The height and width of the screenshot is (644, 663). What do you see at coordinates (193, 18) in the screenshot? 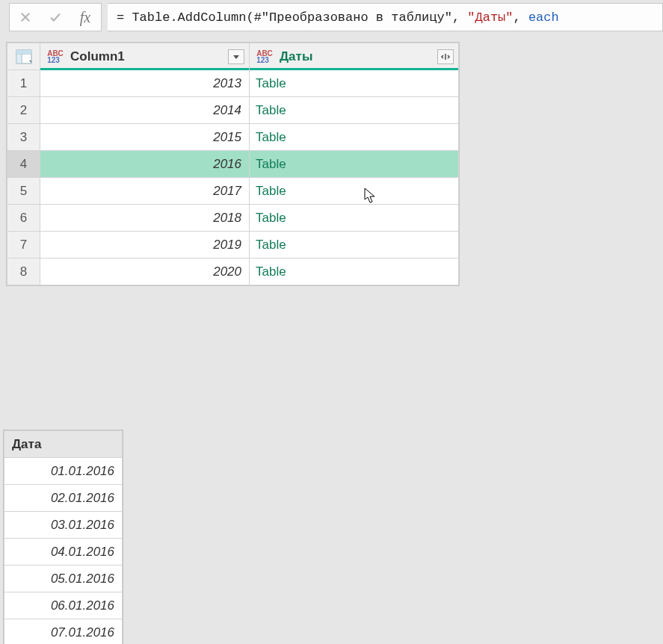
I see `formula-fn: Table.AddColumn(` at bounding box center [193, 18].